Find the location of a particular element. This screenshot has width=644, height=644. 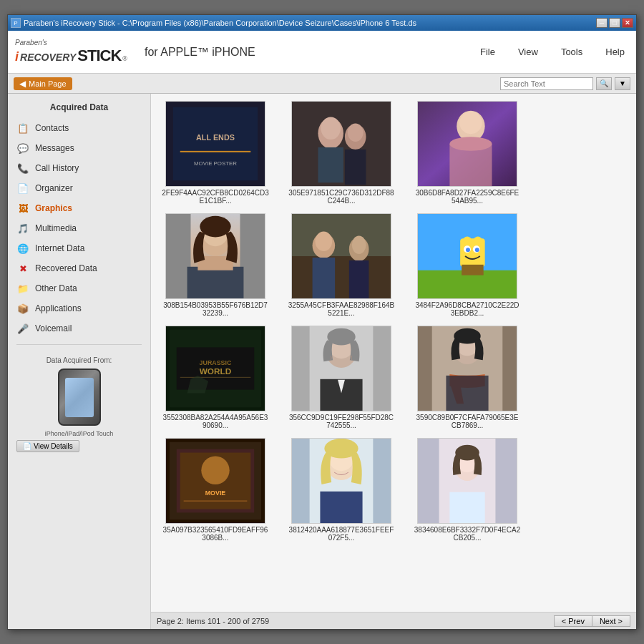

title-bar-left: P Paraben's iRecovery Stick - C:\Program… is located at coordinates (213, 23).